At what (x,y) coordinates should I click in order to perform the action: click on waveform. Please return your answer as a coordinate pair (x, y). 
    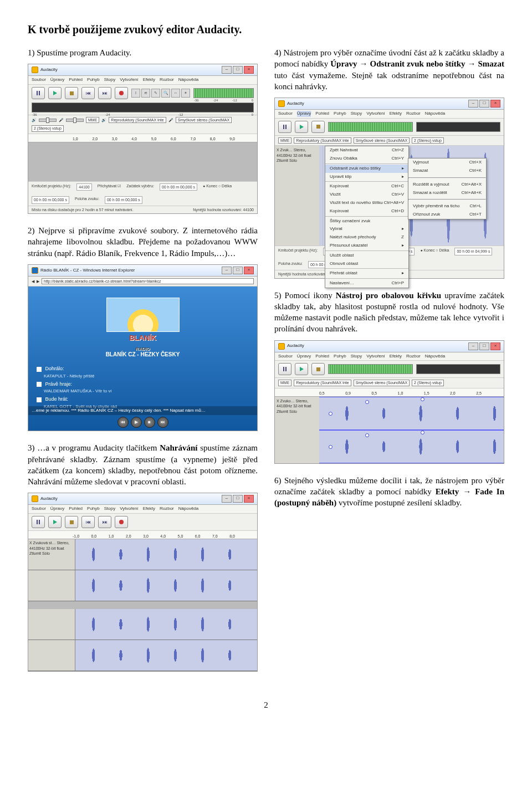
    Looking at the image, I should click on (166, 554).